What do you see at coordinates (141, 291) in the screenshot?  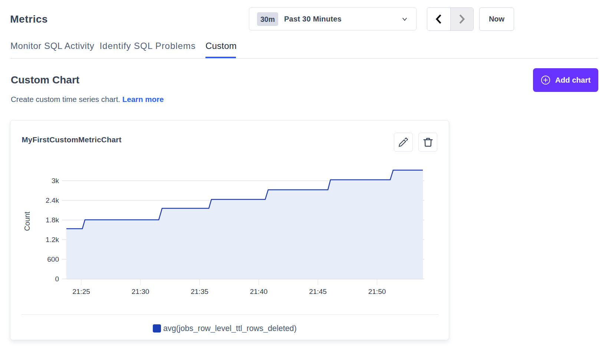 I see `svg-text: 21:30` at bounding box center [141, 291].